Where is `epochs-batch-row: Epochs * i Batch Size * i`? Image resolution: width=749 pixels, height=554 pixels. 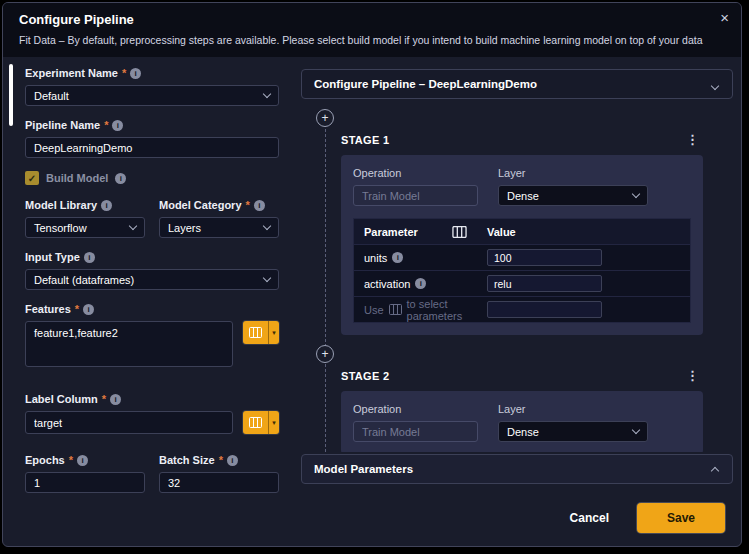
epochs-batch-row: Epochs * i Batch Size * i is located at coordinates (152, 474).